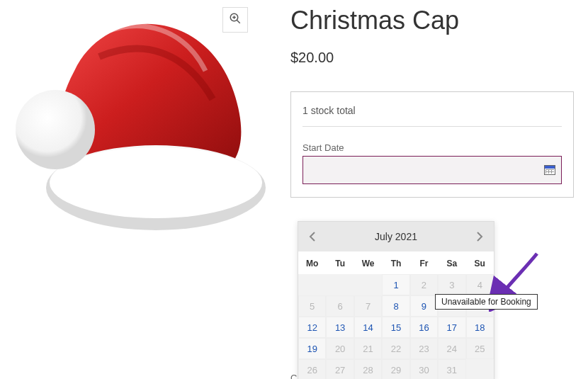 The height and width of the screenshot is (379, 588). I want to click on calendar-day: 18, so click(480, 327).